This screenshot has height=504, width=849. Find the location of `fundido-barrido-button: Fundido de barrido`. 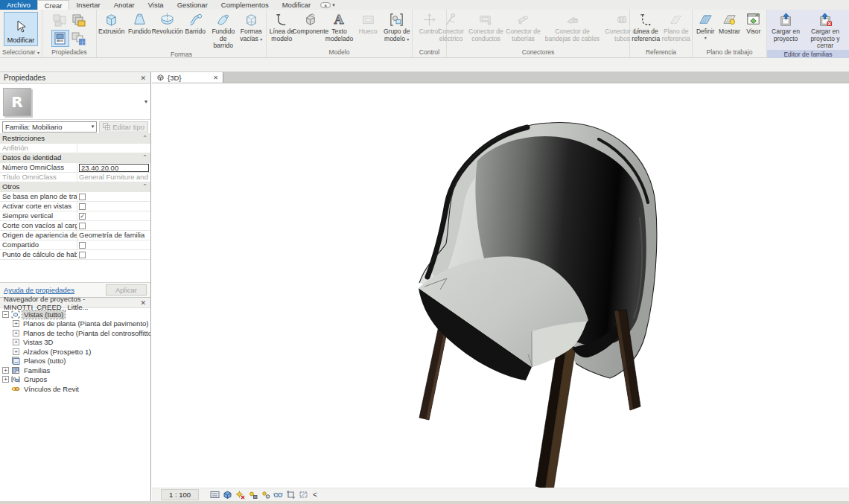

fundido-barrido-button: Fundido de barrido is located at coordinates (223, 31).